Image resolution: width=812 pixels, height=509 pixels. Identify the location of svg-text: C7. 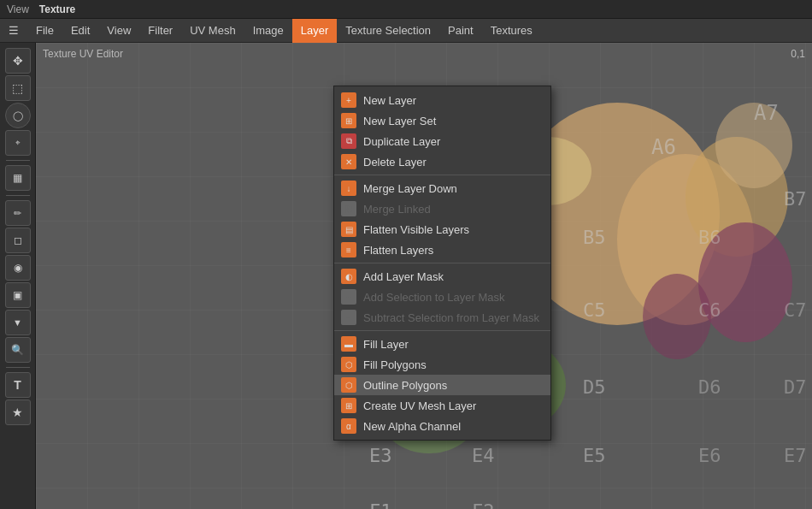
(795, 310).